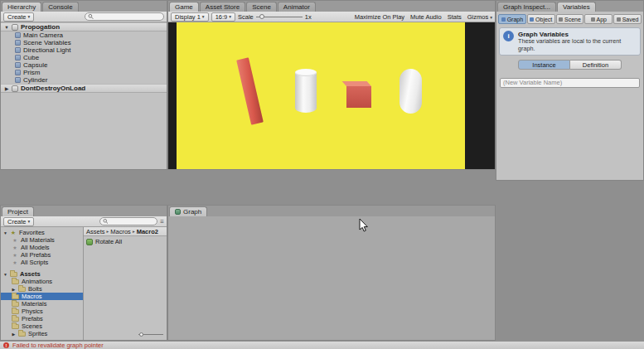 The width and height of the screenshot is (644, 349). I want to click on hierarchy-item-capsule: Capsule, so click(84, 65).